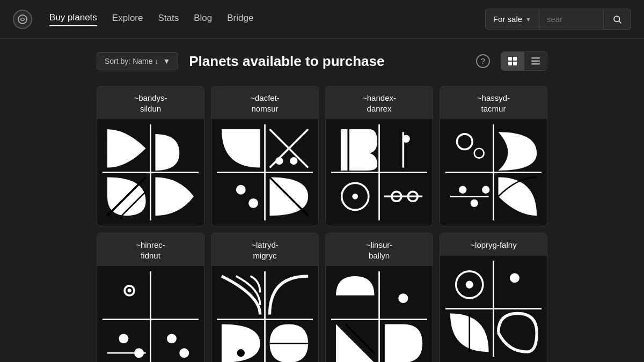  I want to click on grid-view-button, so click(513, 61).